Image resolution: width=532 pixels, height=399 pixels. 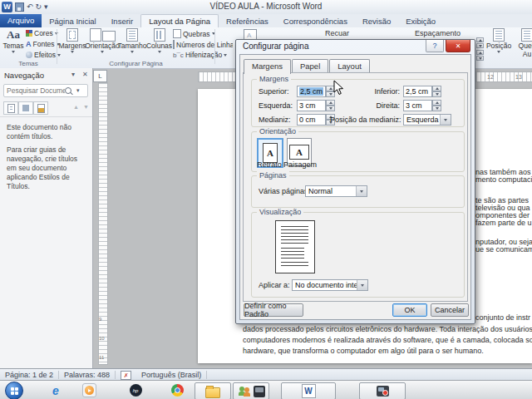 I want to click on dialog-tab-margens: Margens, so click(x=268, y=66).